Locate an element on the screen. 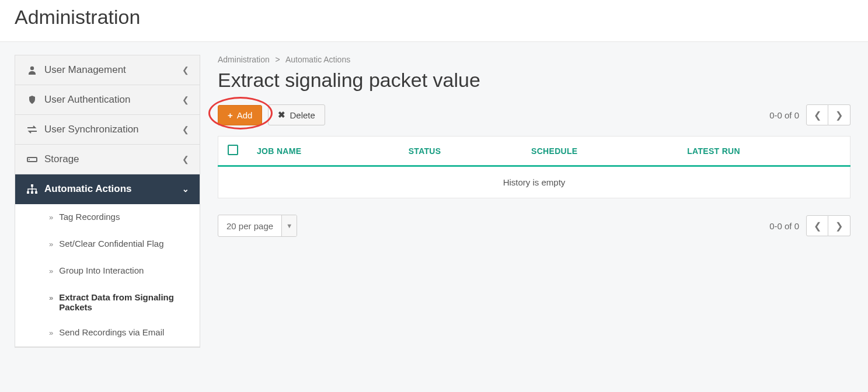 The image size is (868, 392). toolbar: + Add ✖ Delete 0-0 of 0 ❮ ❯ is located at coordinates (534, 115).